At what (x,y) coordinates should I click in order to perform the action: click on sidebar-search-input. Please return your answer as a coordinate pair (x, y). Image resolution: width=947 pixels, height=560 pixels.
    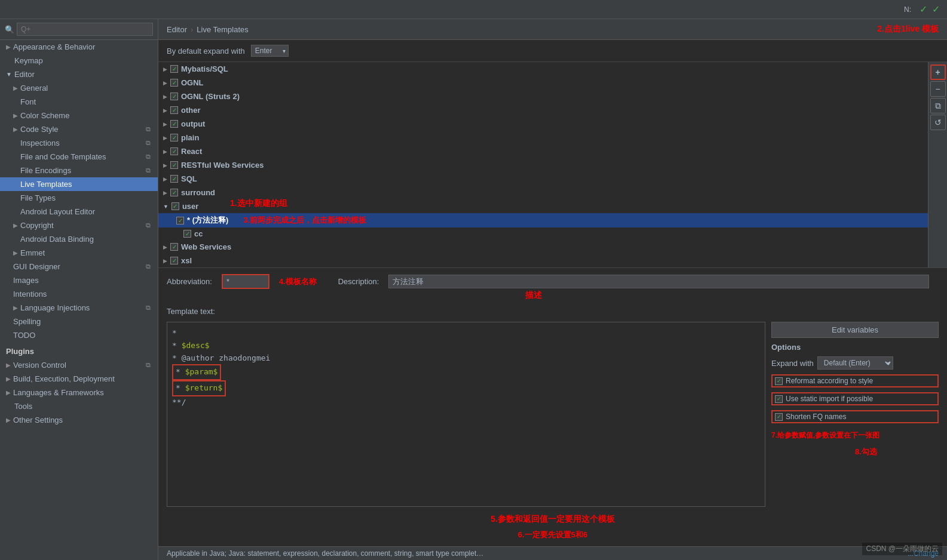
    Looking at the image, I should click on (85, 29).